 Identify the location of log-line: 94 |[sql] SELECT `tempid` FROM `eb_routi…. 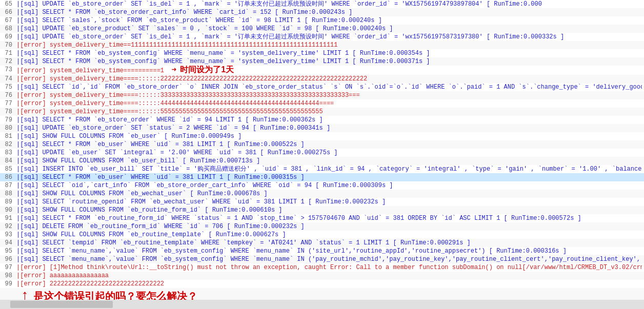
(322, 243).